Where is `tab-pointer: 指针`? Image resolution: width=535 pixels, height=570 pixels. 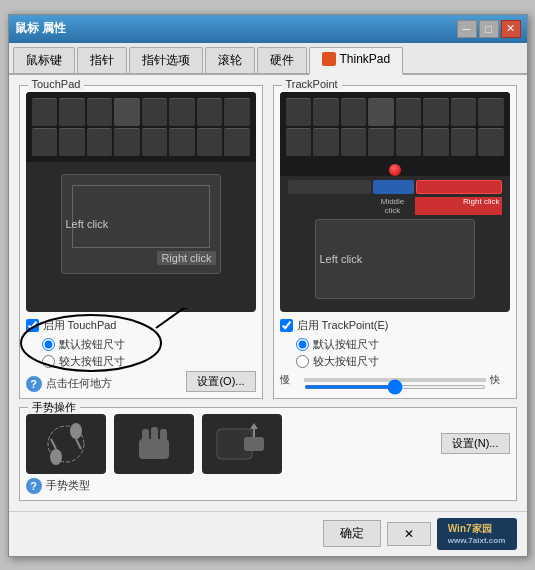
tab-pointer: 指针 is located at coordinates (102, 60).